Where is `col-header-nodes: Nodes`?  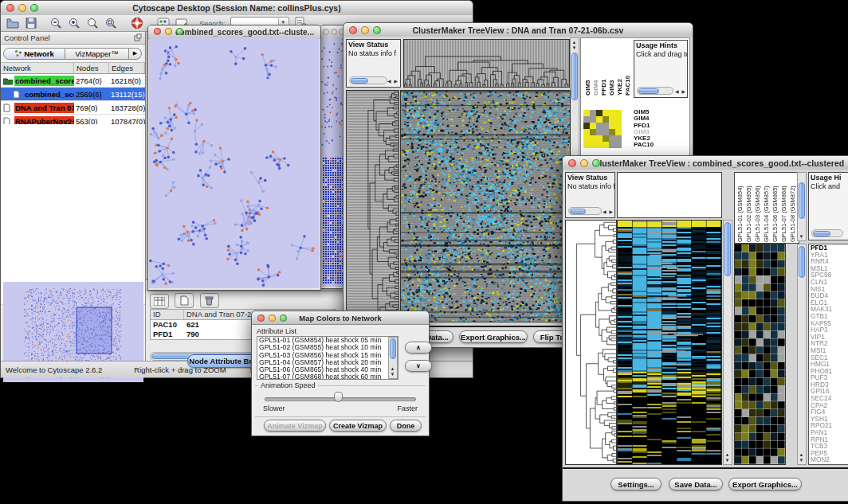 col-header-nodes: Nodes is located at coordinates (92, 68).